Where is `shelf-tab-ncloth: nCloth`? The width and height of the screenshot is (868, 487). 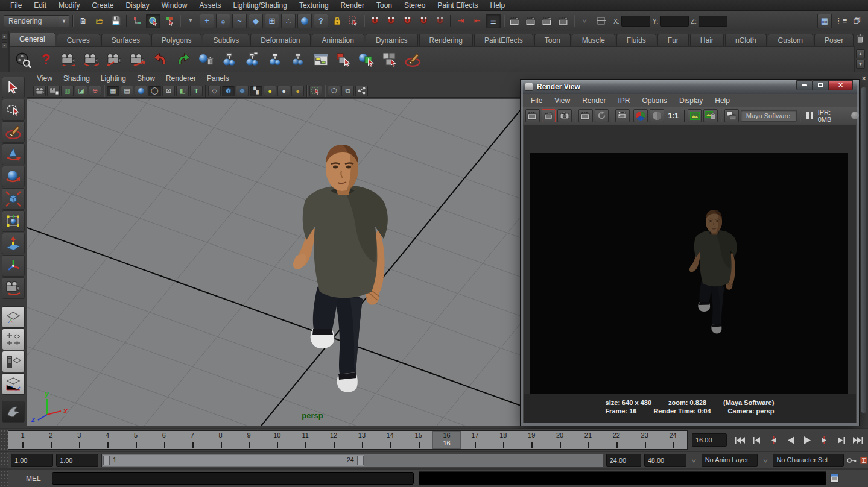
shelf-tab-ncloth: nCloth is located at coordinates (746, 40).